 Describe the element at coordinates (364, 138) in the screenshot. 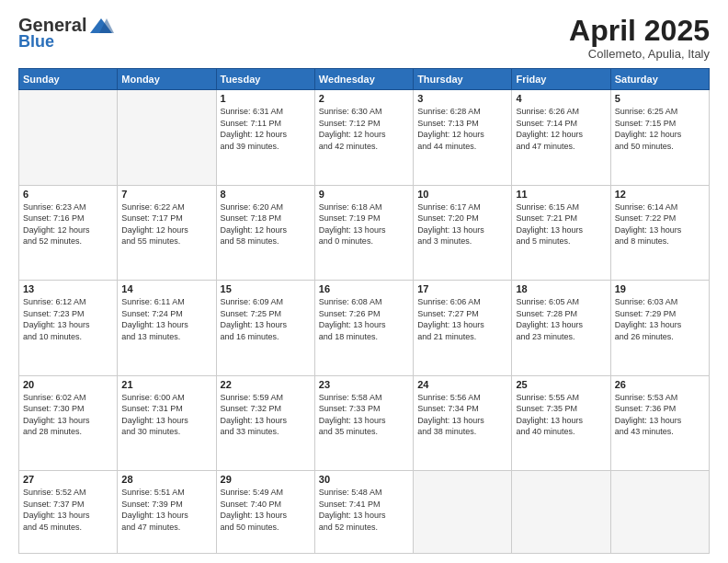

I see `calendar-cell: 2Sunrise: 6:30 AM Sunset: 7:12 PM Daylig…` at that location.